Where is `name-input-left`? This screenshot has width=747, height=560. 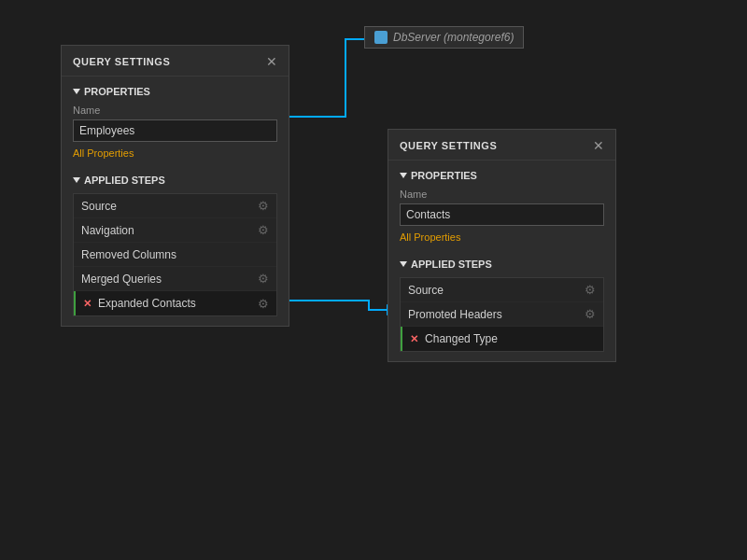
name-input-left is located at coordinates (176, 131).